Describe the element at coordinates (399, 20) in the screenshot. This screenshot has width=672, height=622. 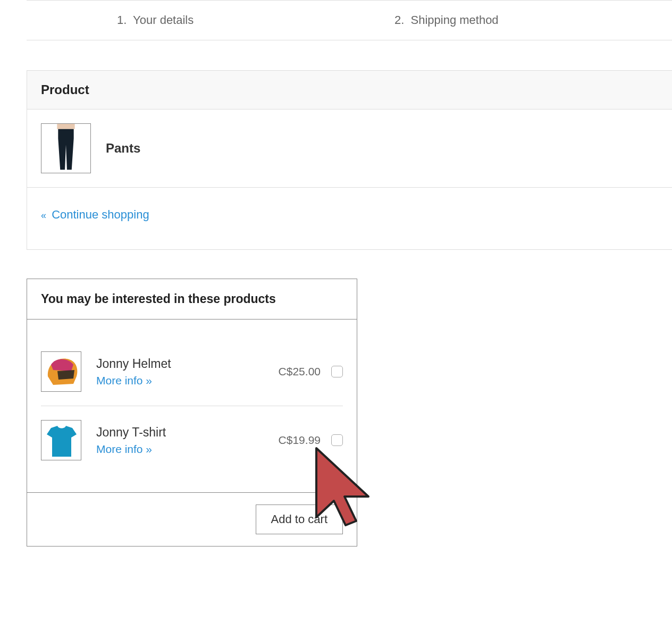
I see `step-number: 2.` at that location.